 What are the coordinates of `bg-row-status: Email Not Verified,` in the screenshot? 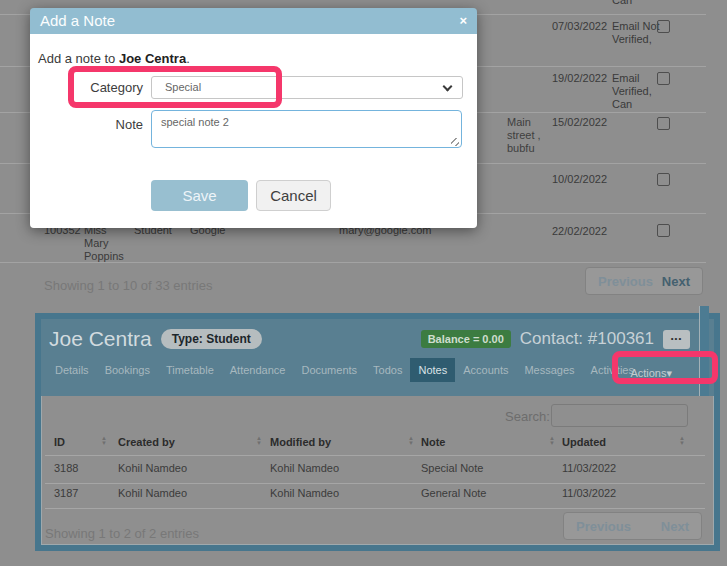 It's located at (637, 33).